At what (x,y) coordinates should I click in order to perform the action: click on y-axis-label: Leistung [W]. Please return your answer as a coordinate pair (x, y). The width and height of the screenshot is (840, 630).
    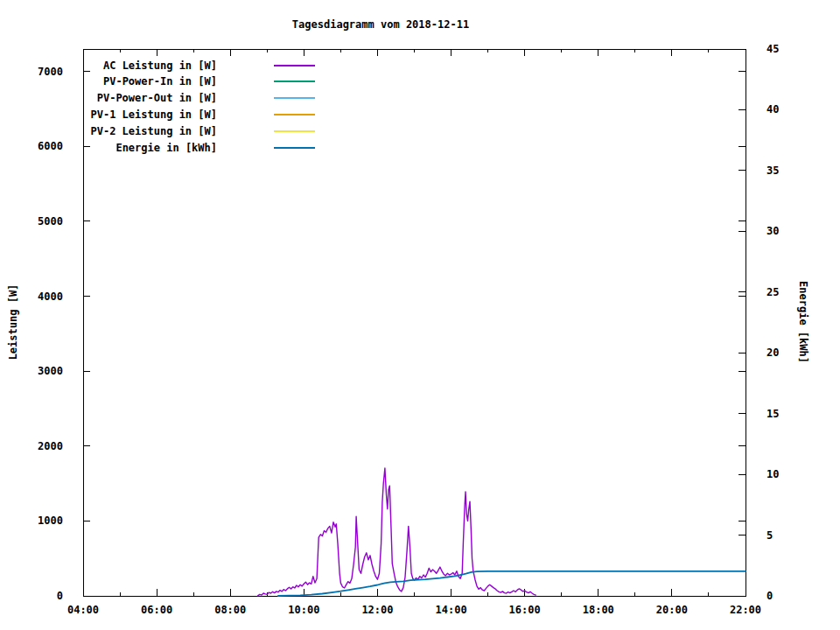
    Looking at the image, I should click on (13, 322).